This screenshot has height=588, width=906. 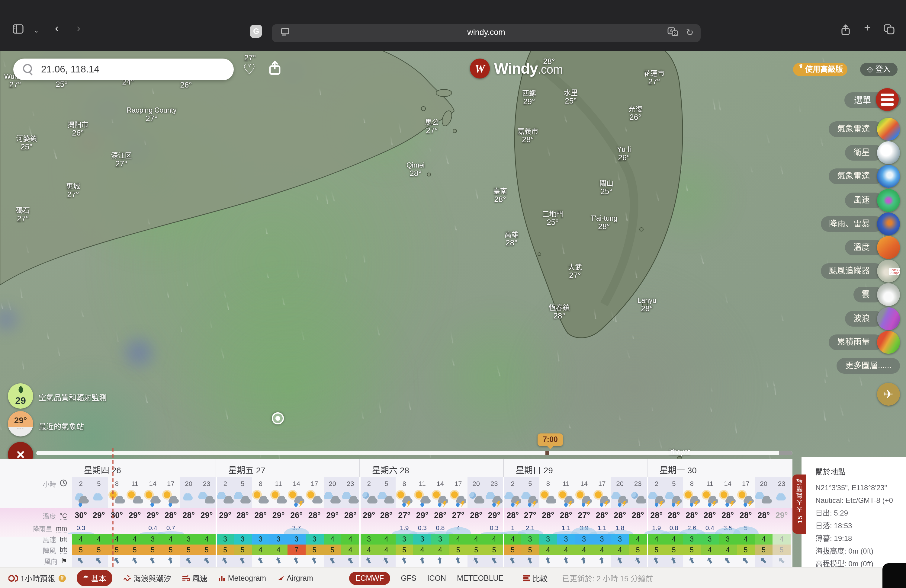 What do you see at coordinates (584, 528) in the screenshot?
I see `rain-cell: 3.9` at bounding box center [584, 528].